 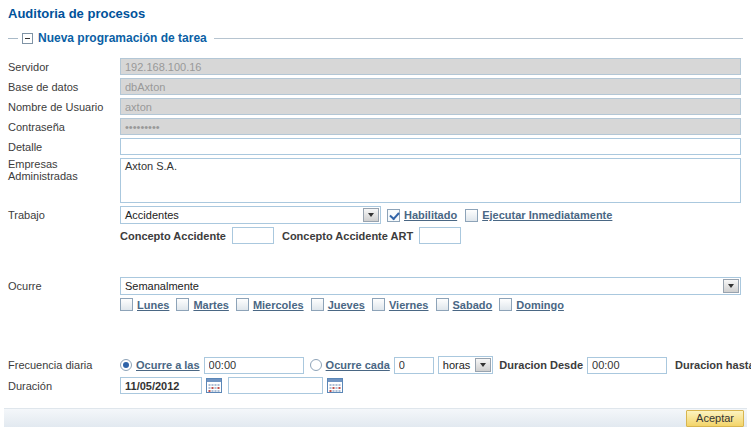 What do you see at coordinates (64, 67) in the screenshot?
I see `servidor-label: Servidor` at bounding box center [64, 67].